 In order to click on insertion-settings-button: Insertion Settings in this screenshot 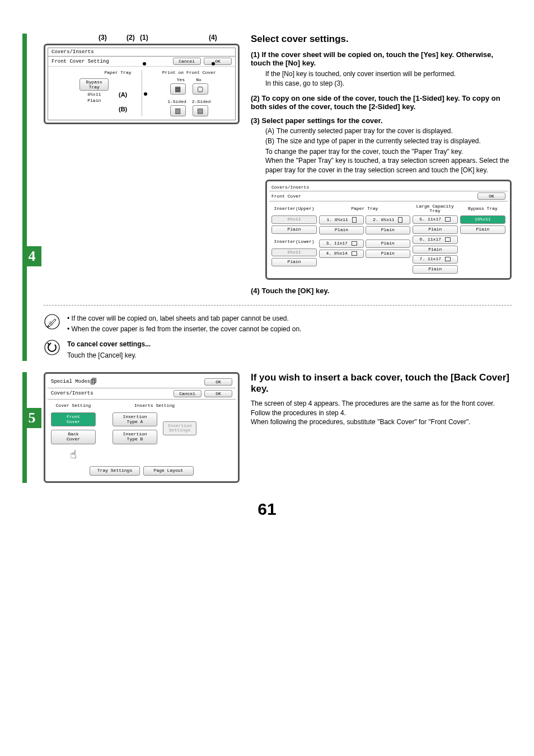, I will do `click(180, 429)`.